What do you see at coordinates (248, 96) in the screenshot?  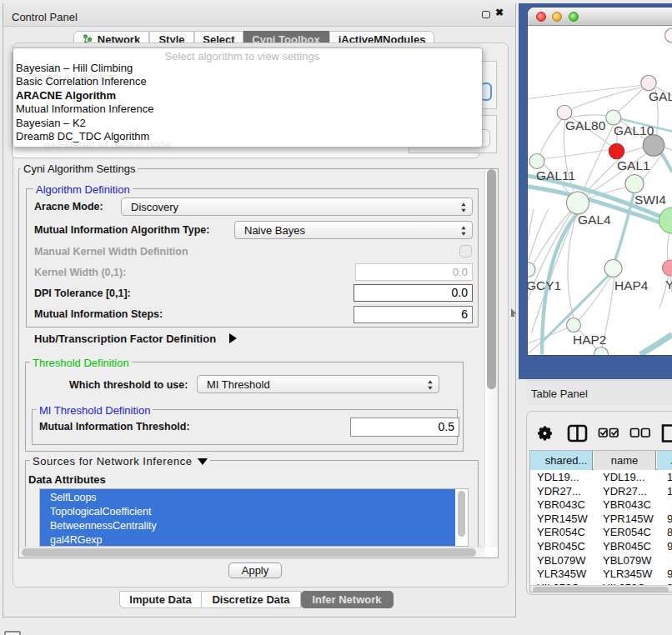 I see `algorithm-option: ARACNE Algorithm` at bounding box center [248, 96].